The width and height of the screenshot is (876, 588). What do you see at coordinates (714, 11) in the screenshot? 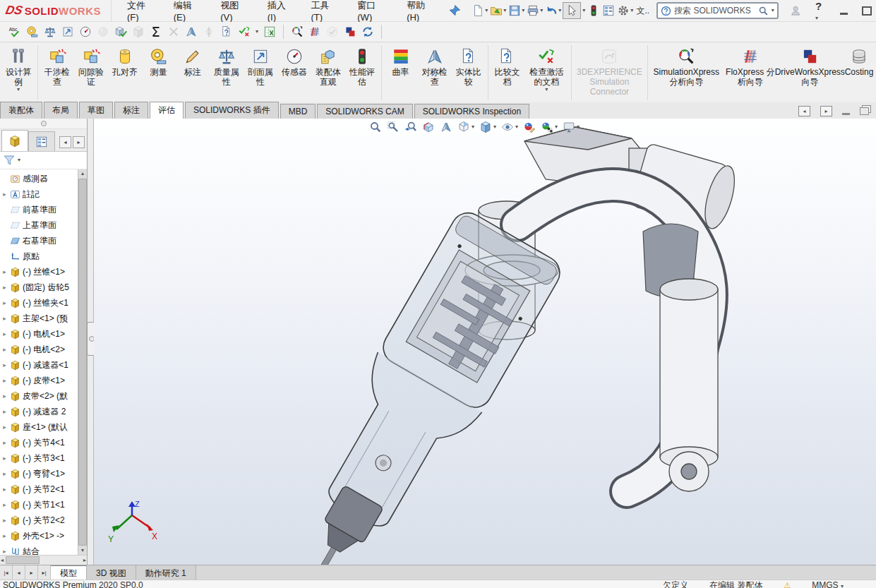
I see `search-input: 搜索 SOLIDWORKS` at bounding box center [714, 11].